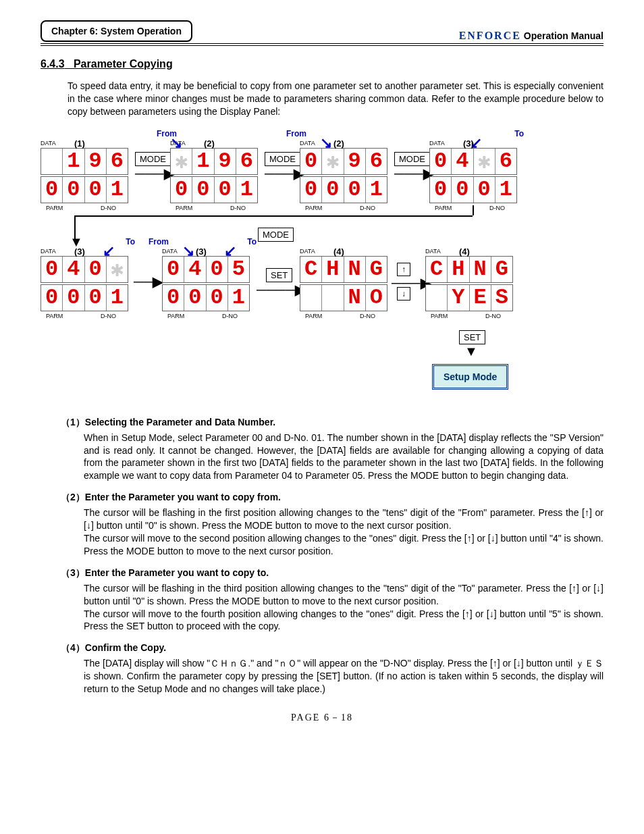  Describe the element at coordinates (332, 450) in the screenshot. I see `step-1: （1）Selecting the Parameter and Data Numb…` at that location.